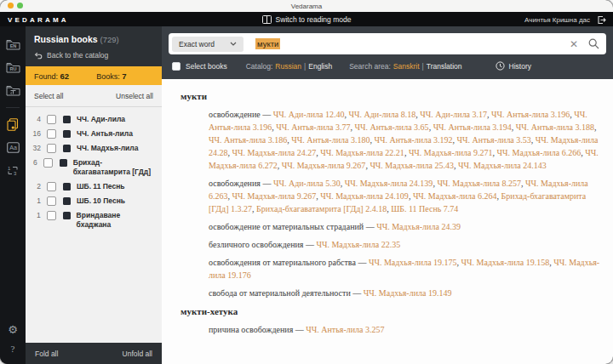 Image resolution: width=613 pixels, height=364 pixels. Describe the element at coordinates (13, 44) in the screenshot. I see `catalog-english-folder: EN` at that location.